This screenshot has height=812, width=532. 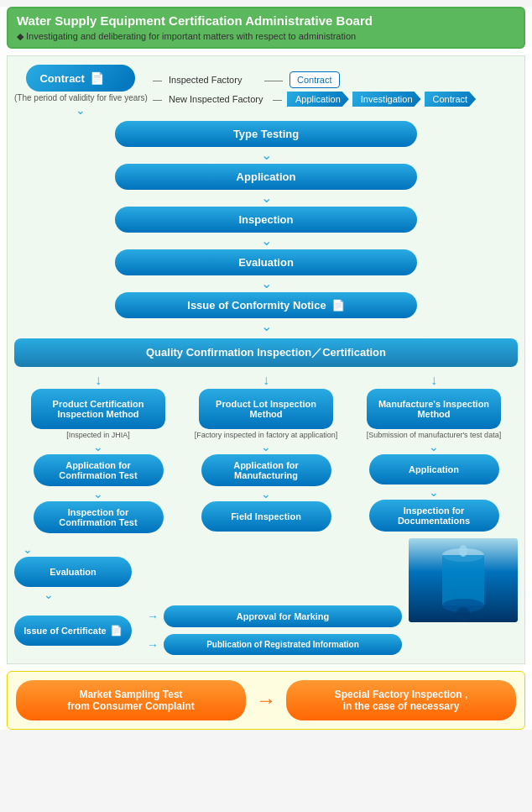 I want to click on approval-marking-box: Approval for Marking, so click(x=283, y=616).